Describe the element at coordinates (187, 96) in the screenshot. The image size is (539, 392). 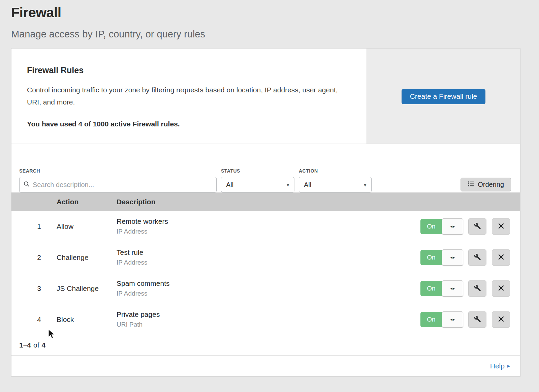
I see `section-description: Control incoming traffic to your zone by…` at that location.